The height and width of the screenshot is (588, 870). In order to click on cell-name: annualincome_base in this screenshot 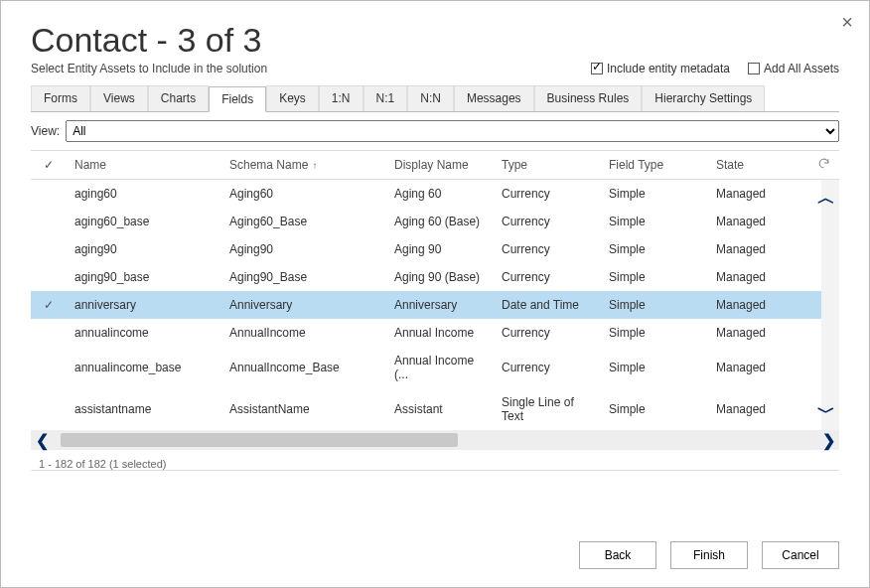, I will do `click(144, 368)`.